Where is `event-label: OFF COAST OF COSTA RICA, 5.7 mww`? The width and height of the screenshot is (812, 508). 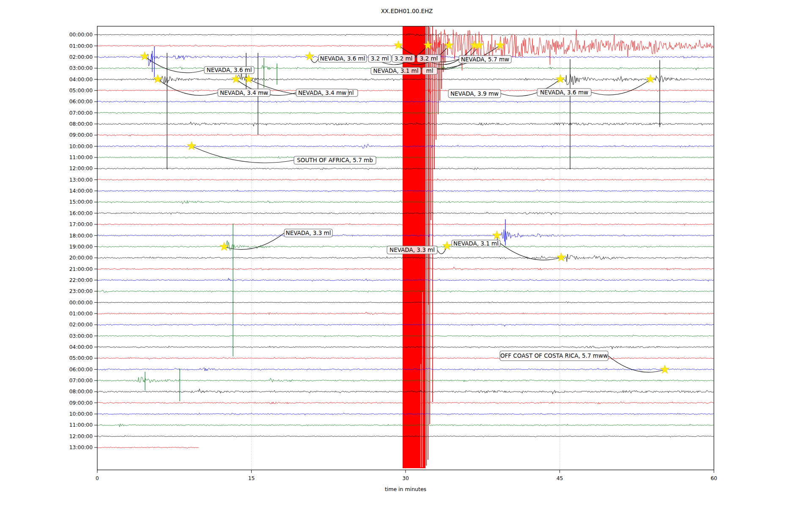
event-label: OFF COAST OF COSTA RICA, 5.7 mww is located at coordinates (554, 356).